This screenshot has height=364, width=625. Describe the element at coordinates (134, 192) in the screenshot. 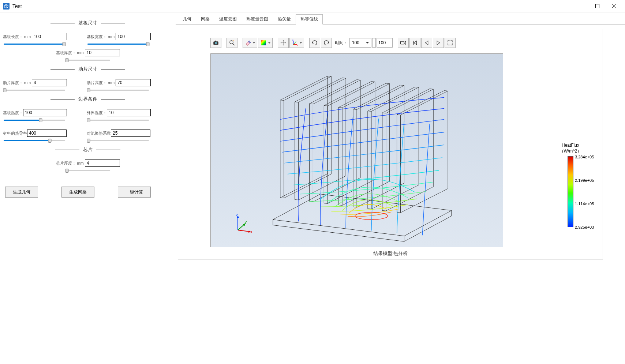

I see `one-click-compute-button: 一键计算` at that location.